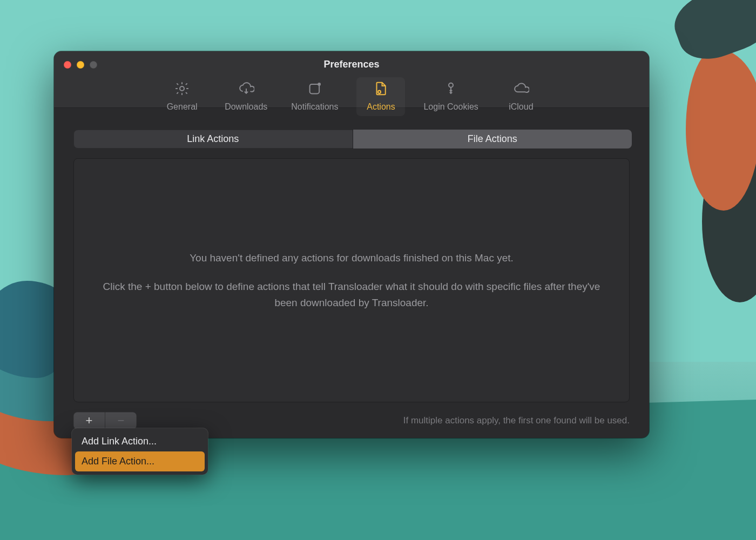 The height and width of the screenshot is (540, 756). I want to click on add-button: +, so click(89, 421).